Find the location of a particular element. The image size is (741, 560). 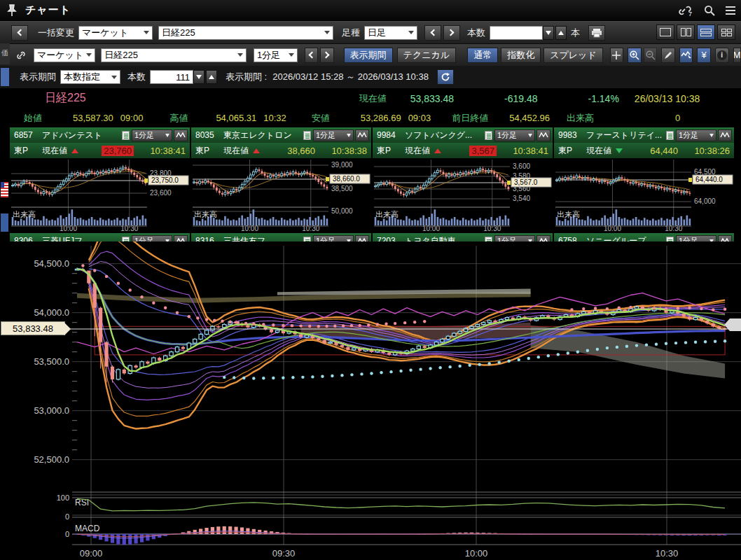

pin-icon is located at coordinates (12, 10).